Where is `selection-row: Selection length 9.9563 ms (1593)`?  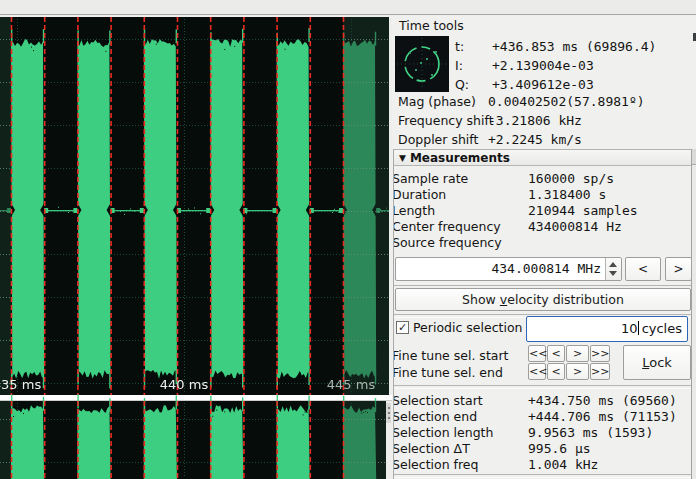 selection-row: Selection length 9.9563 ms (1593) is located at coordinates (543, 432).